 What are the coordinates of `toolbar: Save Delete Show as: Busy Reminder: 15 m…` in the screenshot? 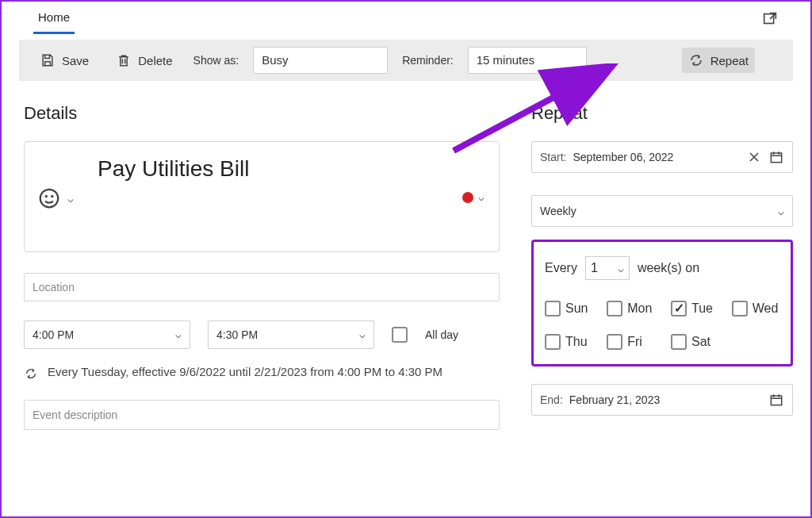 It's located at (406, 60).